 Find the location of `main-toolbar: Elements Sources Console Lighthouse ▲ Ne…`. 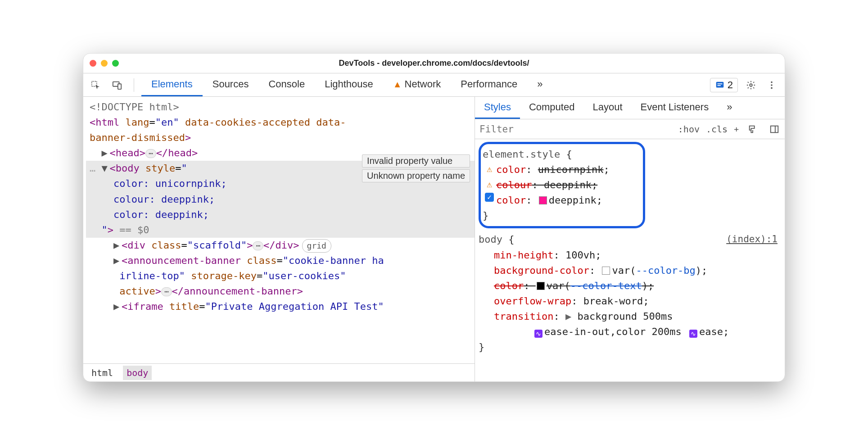

main-toolbar: Elements Sources Console Lighthouse ▲ Ne… is located at coordinates (434, 85).